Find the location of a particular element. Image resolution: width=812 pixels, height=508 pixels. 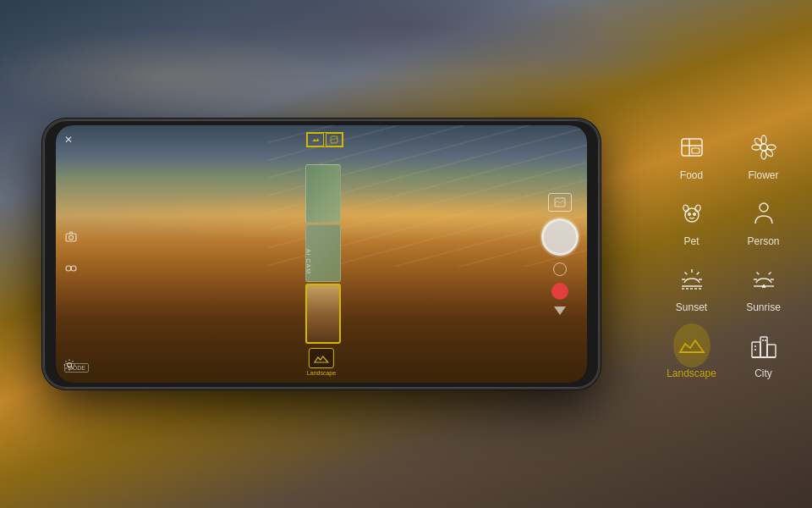

flash-icon: ✕ is located at coordinates (69, 140).